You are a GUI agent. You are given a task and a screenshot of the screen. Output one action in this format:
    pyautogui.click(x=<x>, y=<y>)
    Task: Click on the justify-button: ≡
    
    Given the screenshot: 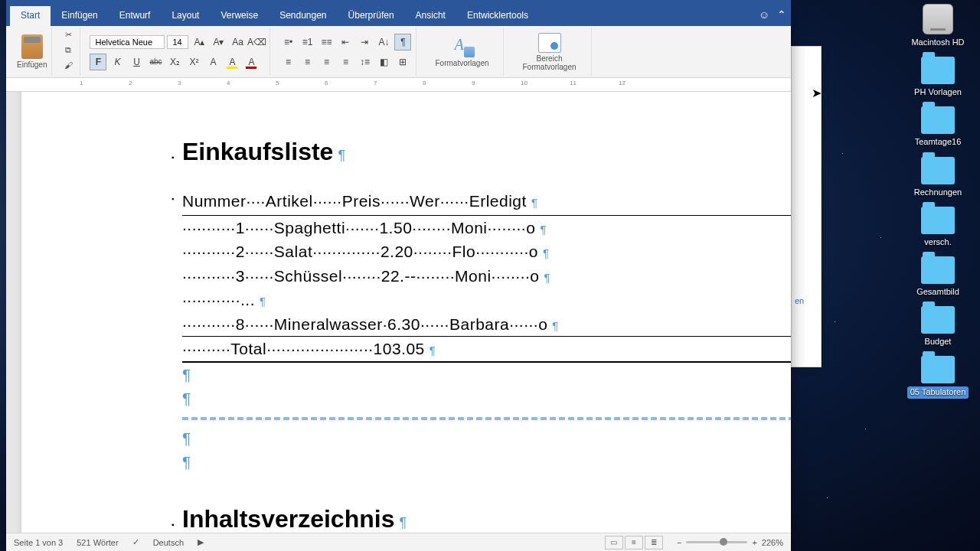 What is the action you would take?
    pyautogui.click(x=345, y=62)
    